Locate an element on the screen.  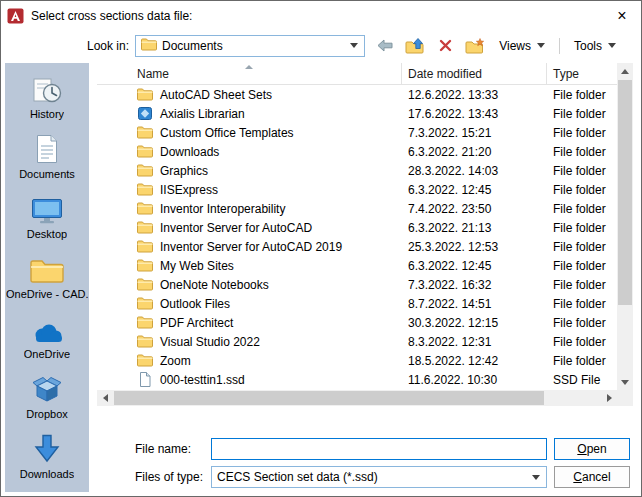
file-row: Axialis Librarian 17.6.2022. 13:43 File … is located at coordinates (357, 114).